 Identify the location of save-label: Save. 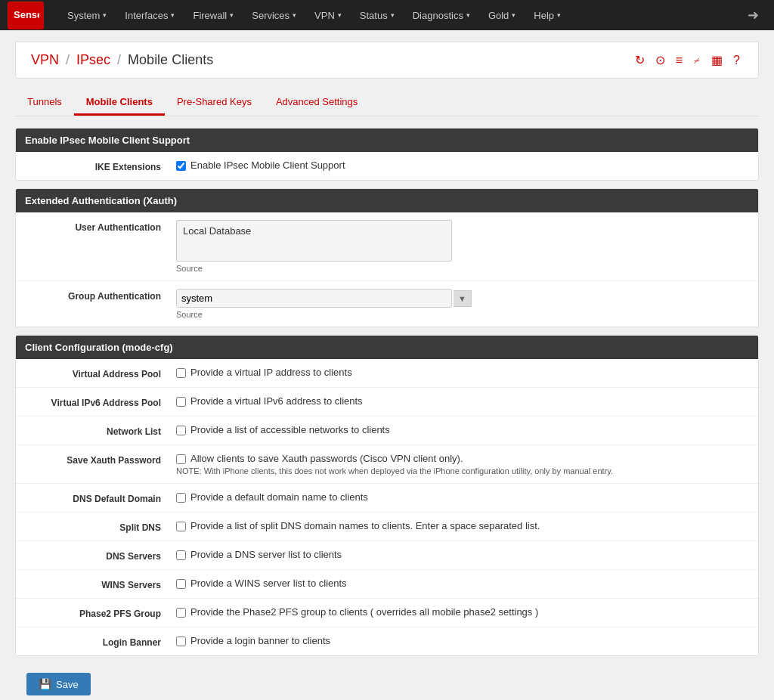
(67, 685).